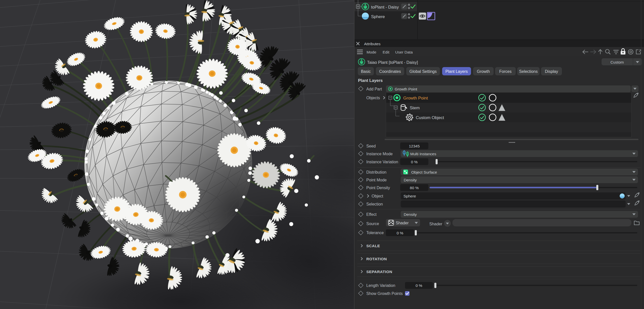 The image size is (644, 309). What do you see at coordinates (385, 293) in the screenshot?
I see `svg-text: Show Growth Points` at bounding box center [385, 293].